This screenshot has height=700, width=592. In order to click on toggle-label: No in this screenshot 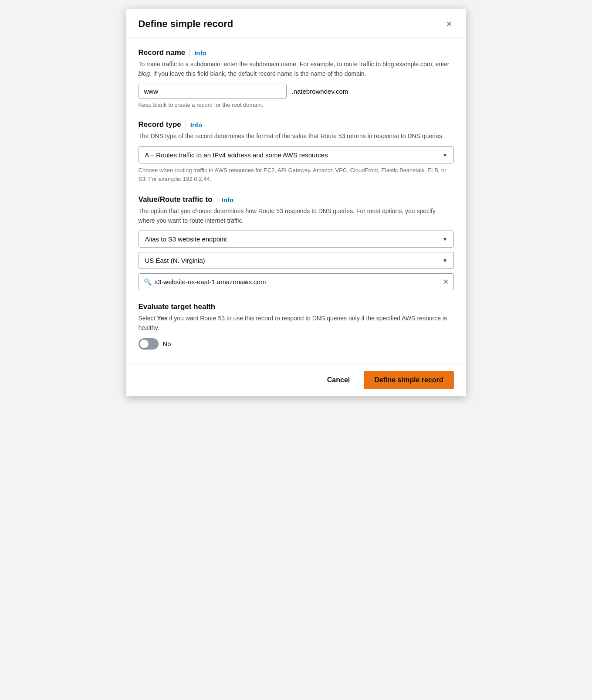, I will do `click(167, 343)`.